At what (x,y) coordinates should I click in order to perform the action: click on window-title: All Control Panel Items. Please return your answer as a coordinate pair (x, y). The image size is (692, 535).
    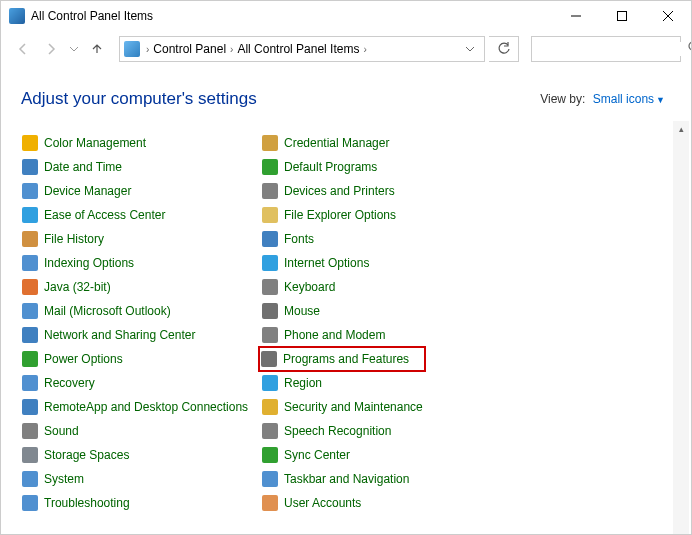
    Looking at the image, I should click on (292, 16).